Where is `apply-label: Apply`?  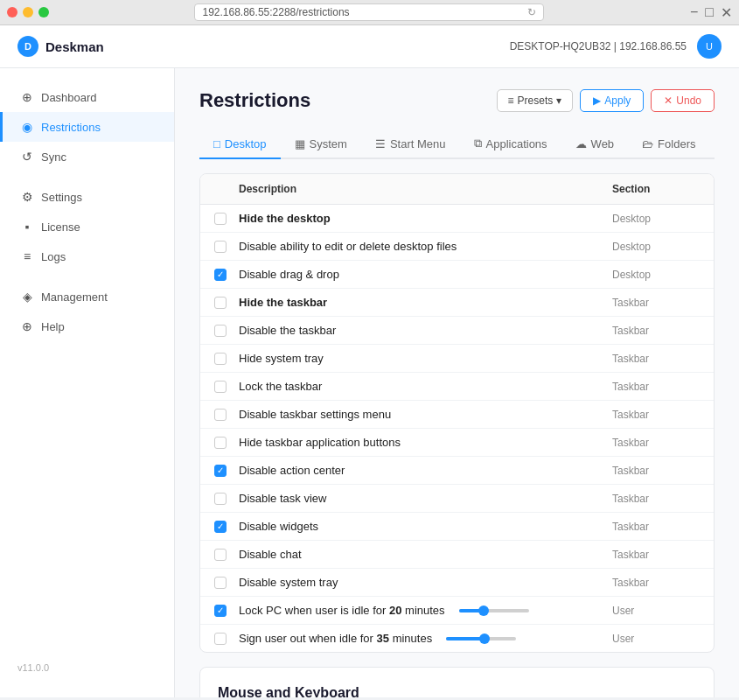
apply-label: Apply is located at coordinates (617, 101).